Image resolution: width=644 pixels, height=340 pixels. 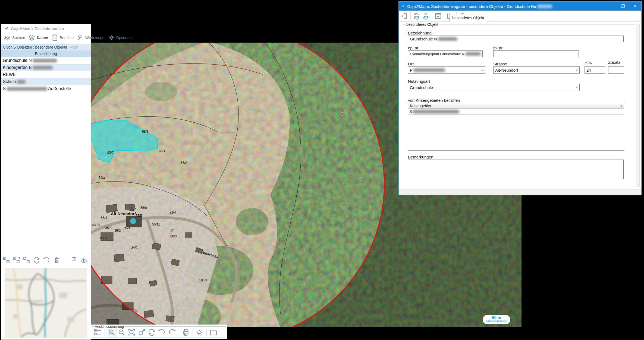 I want to click on suchen-label: Suchen, so click(x=18, y=38).